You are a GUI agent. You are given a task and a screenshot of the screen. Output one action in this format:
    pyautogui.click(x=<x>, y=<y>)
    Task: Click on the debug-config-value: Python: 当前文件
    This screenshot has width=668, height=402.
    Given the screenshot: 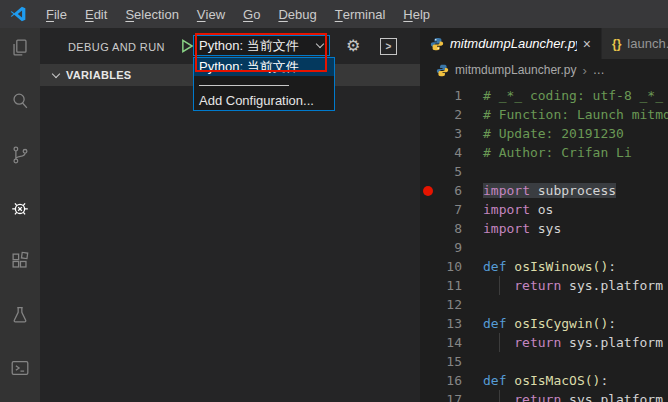 What is the action you would take?
    pyautogui.click(x=249, y=46)
    